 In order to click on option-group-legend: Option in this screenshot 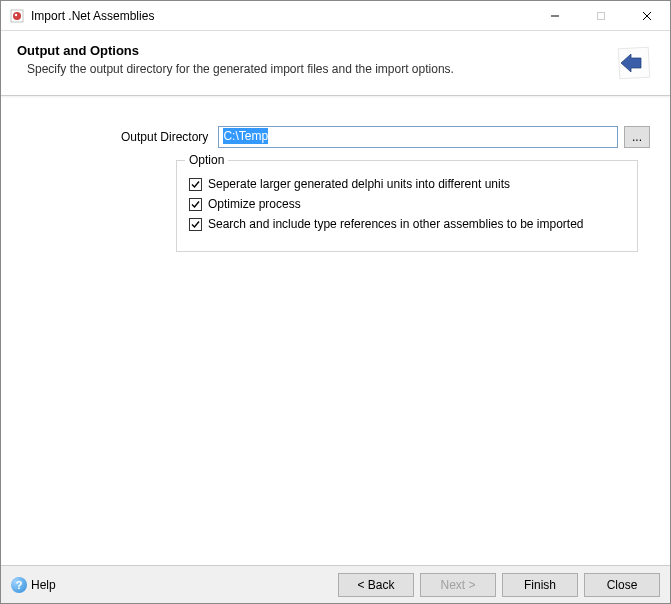, I will do `click(206, 160)`.